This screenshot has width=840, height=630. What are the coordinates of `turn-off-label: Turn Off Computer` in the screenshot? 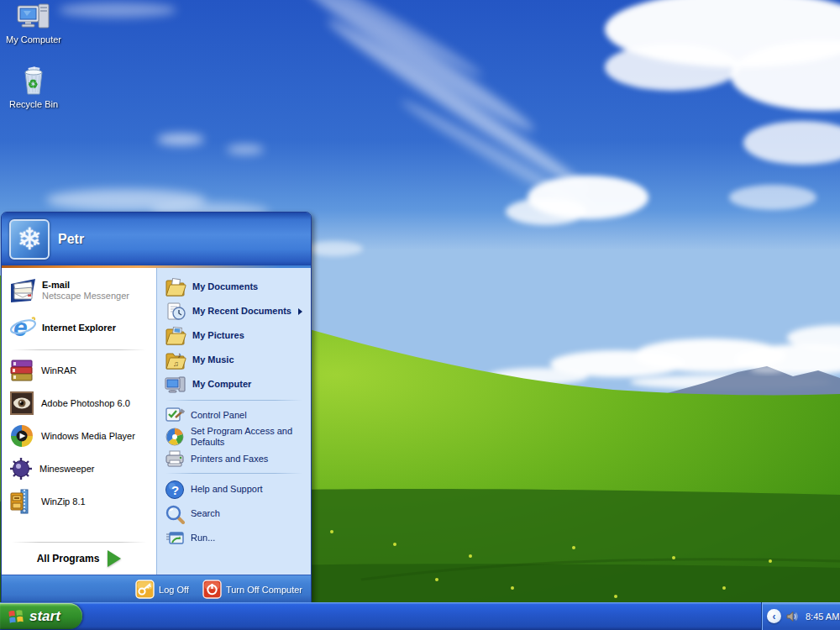 It's located at (264, 590).